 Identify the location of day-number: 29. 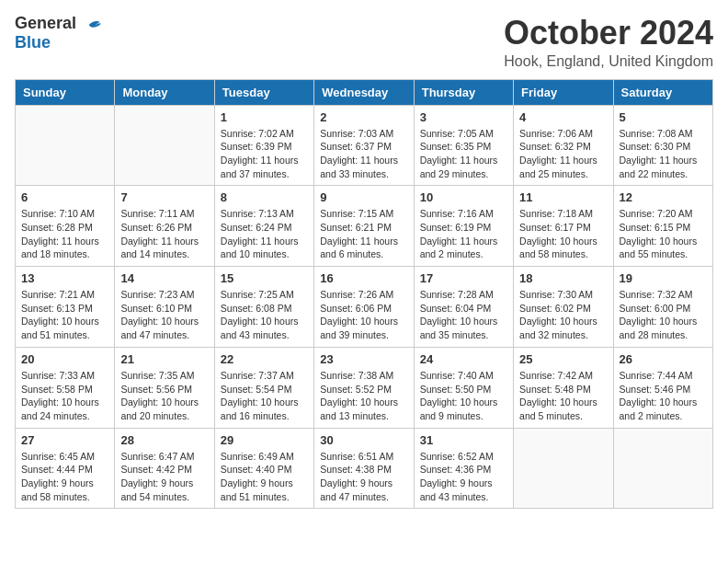
(265, 440).